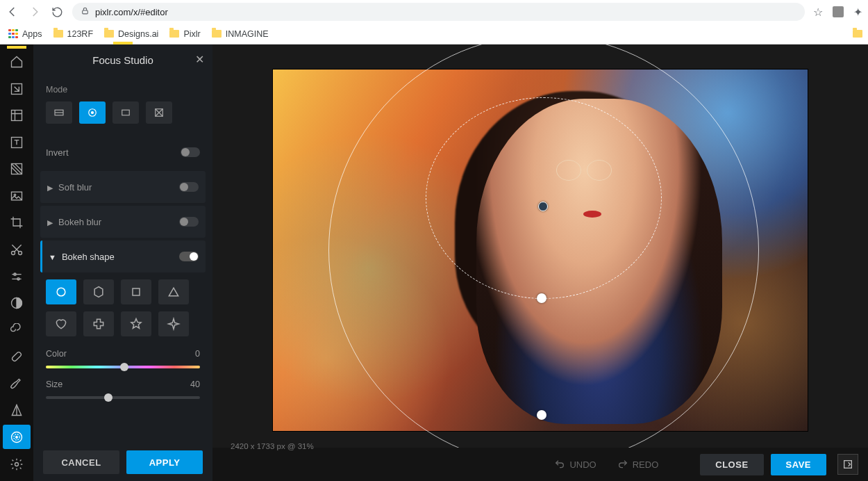  What do you see at coordinates (123, 359) in the screenshot?
I see `color-slider-row: Color 0` at bounding box center [123, 359].